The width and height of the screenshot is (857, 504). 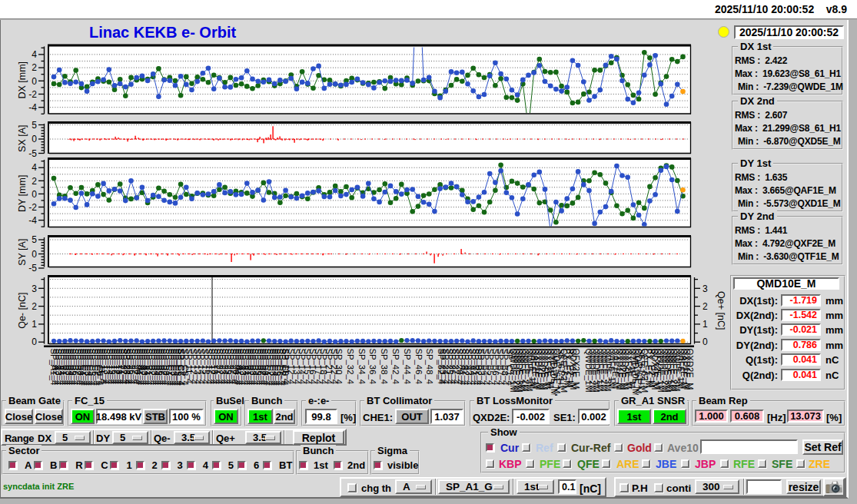 What do you see at coordinates (407, 366) in the screenshot?
I see `svg-text: SP_44_4` at bounding box center [407, 366].